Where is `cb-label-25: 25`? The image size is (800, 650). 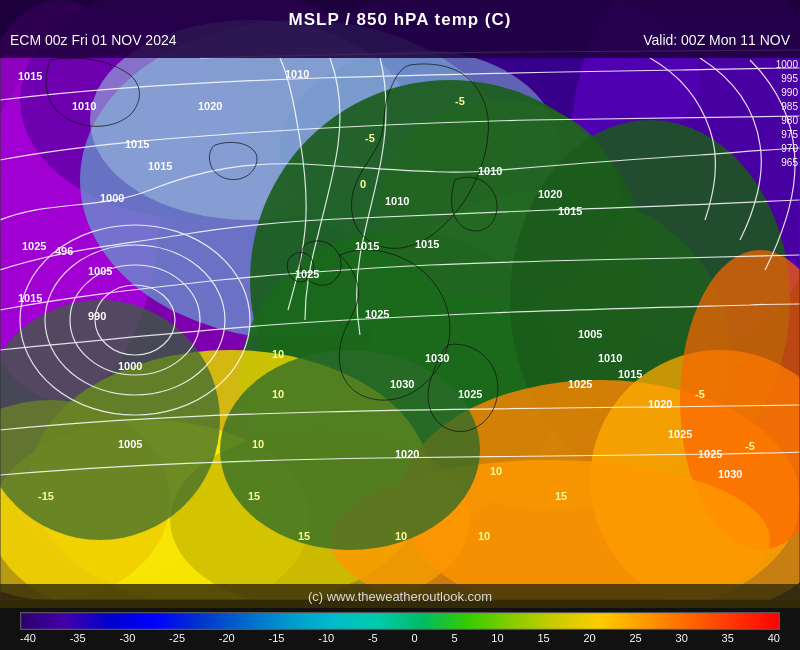 cb-label-25: 25 is located at coordinates (635, 638).